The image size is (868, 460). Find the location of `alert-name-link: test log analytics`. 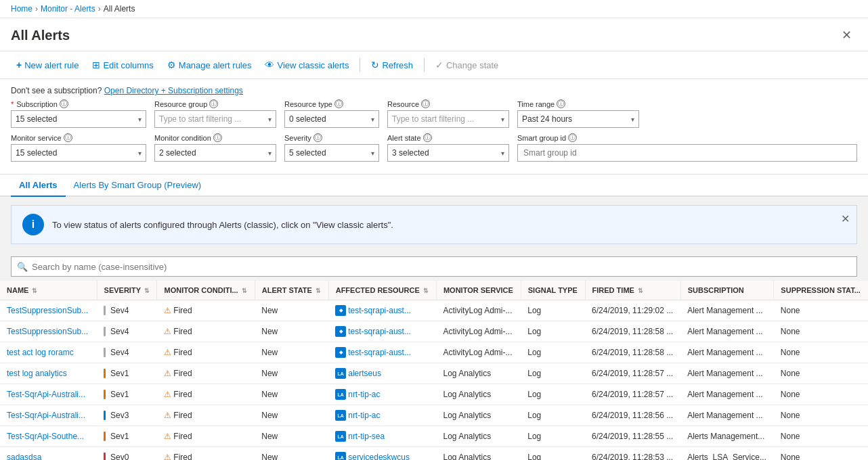

alert-name-link: test log analytics is located at coordinates (49, 373).